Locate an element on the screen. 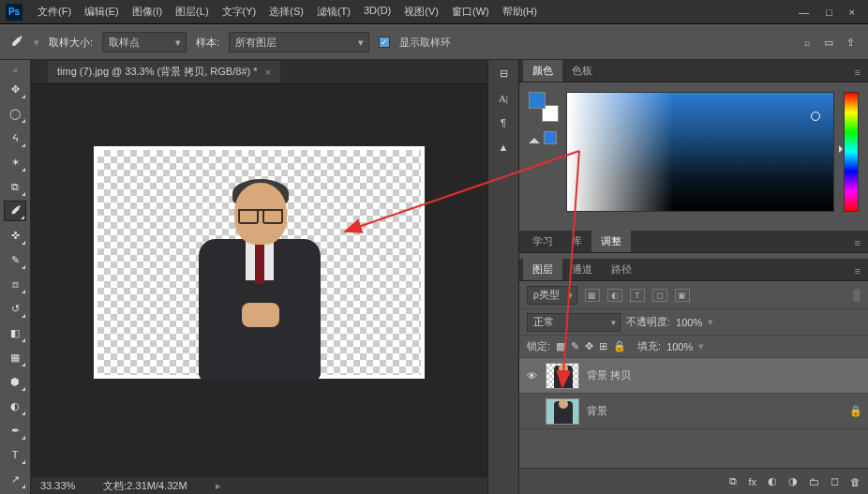 This screenshot has height=494, width=868. dodge-tool: ◐ is located at coordinates (15, 406).